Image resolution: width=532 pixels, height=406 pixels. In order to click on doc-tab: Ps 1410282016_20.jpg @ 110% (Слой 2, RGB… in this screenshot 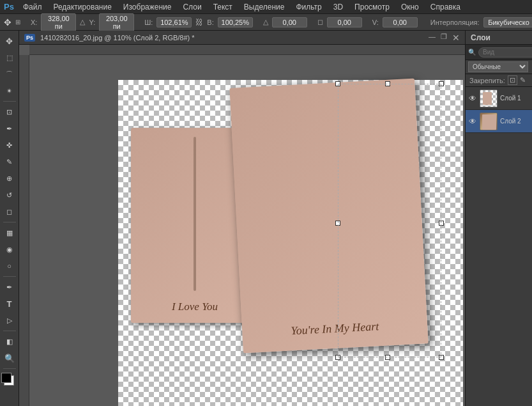, I will do `click(242, 38)`.